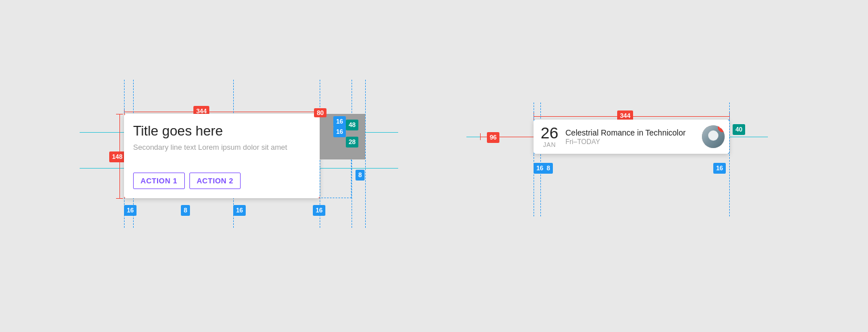 Image resolution: width=868 pixels, height=332 pixels. I want to click on badge-8-r: 8, so click(360, 175).